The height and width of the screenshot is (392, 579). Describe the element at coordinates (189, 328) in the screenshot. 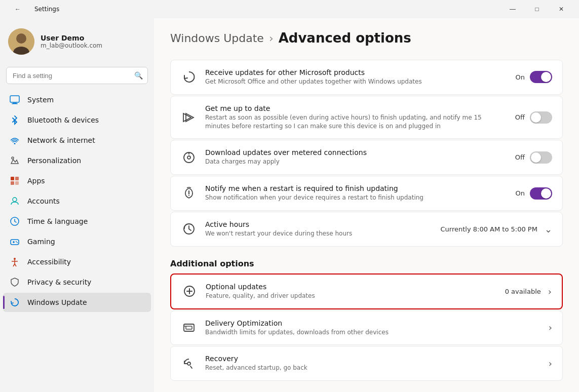

I see `delivery-optimization-icon` at that location.